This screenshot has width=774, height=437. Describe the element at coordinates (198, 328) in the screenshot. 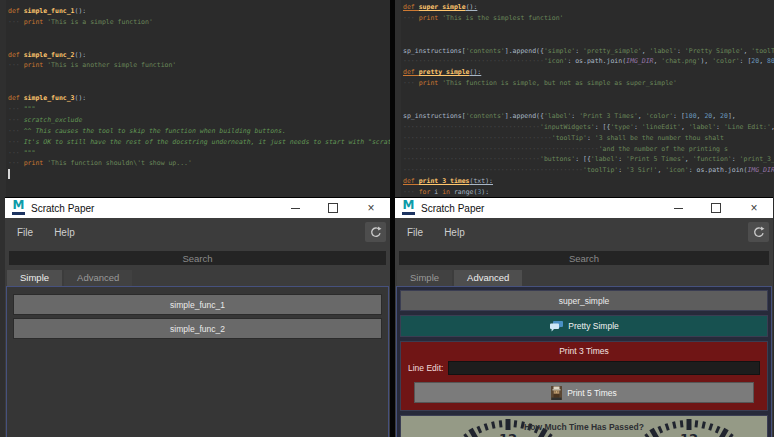

I see `function-button: simple_func_2` at that location.